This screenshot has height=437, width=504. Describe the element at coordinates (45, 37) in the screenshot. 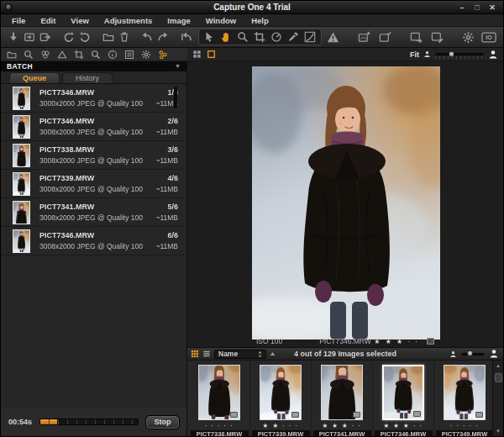

I see `export-icon` at that location.